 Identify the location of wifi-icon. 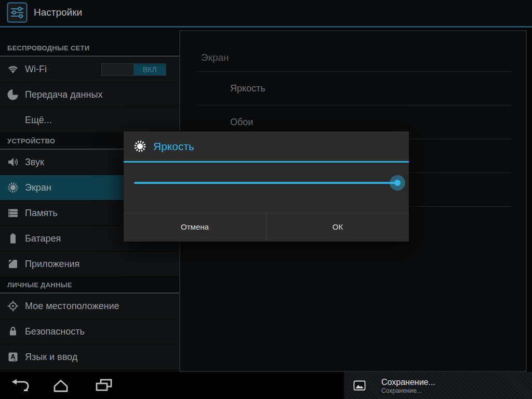
(13, 69).